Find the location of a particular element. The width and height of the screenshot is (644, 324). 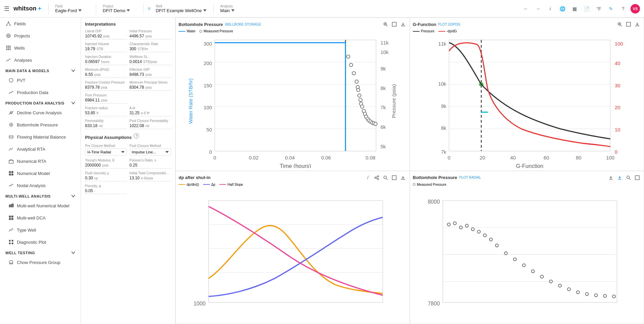

svg-text: 10k is located at coordinates (442, 84).